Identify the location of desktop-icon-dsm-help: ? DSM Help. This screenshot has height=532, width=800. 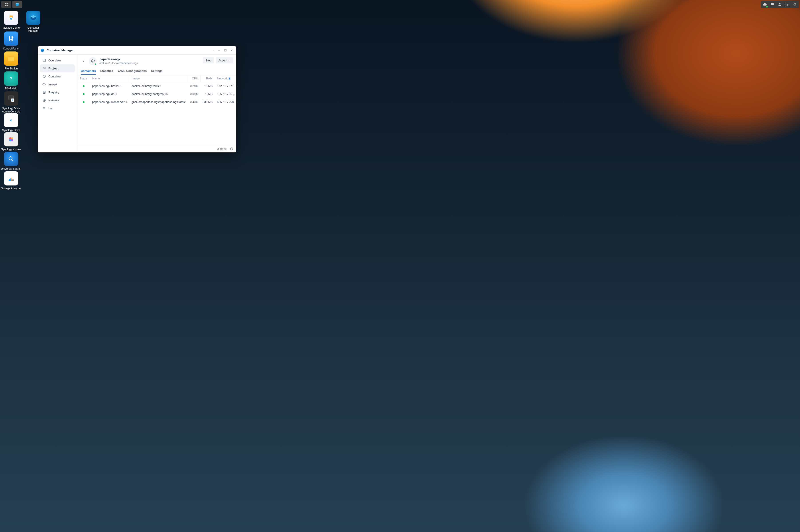
(11, 81).